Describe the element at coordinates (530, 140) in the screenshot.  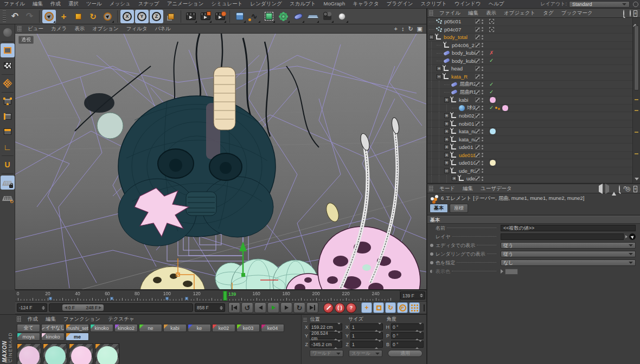
I see `object-row: +kata_naka1` at that location.